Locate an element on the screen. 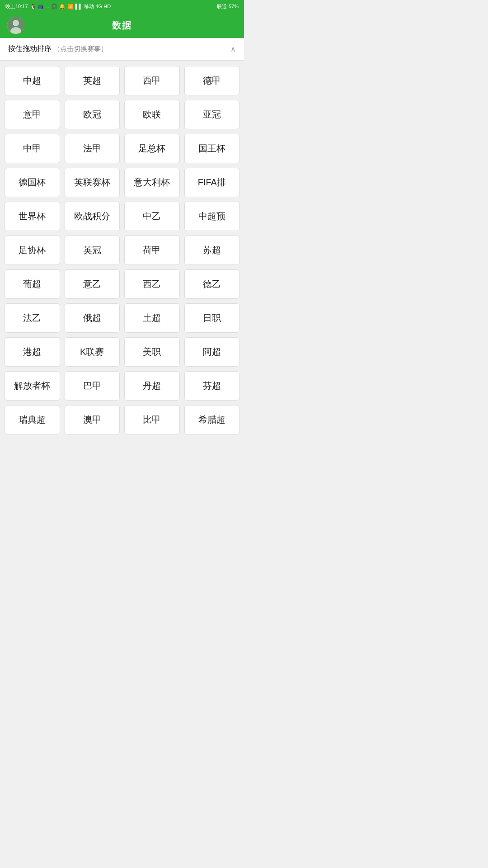 The image size is (488, 868). sort-main-text: 按住拖动排序 is located at coordinates (30, 49).